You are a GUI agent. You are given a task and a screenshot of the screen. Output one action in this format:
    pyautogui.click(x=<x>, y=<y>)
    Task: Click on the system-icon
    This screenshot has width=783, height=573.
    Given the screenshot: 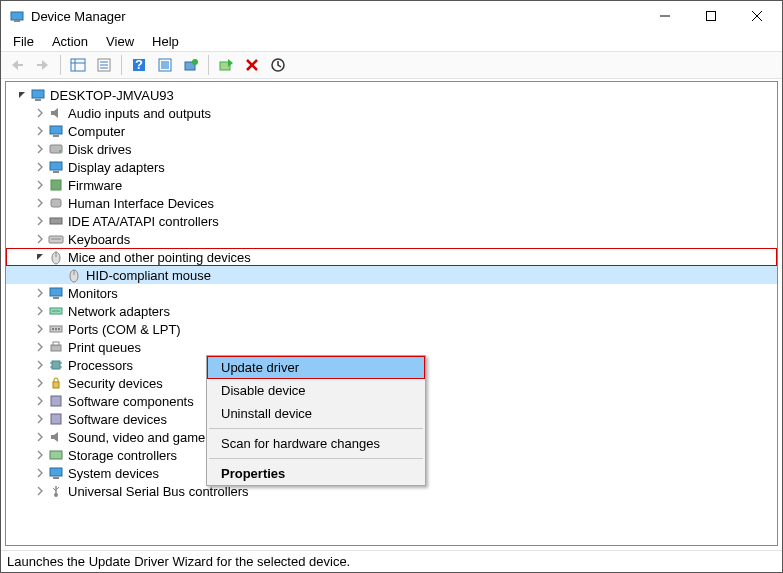 What is the action you would take?
    pyautogui.click(x=56, y=473)
    